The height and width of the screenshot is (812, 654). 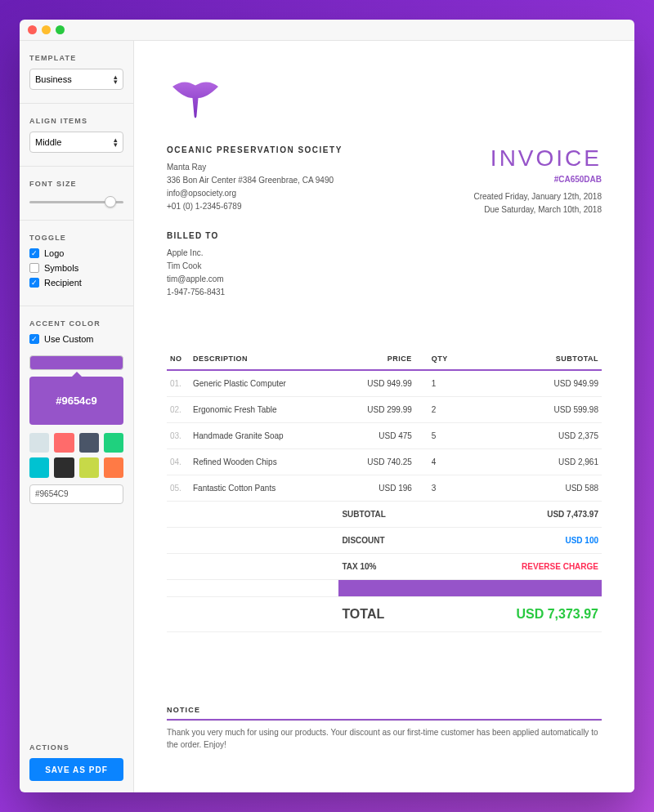 What do you see at coordinates (384, 235) in the screenshot?
I see `billed-to-label: BILLED TO` at bounding box center [384, 235].